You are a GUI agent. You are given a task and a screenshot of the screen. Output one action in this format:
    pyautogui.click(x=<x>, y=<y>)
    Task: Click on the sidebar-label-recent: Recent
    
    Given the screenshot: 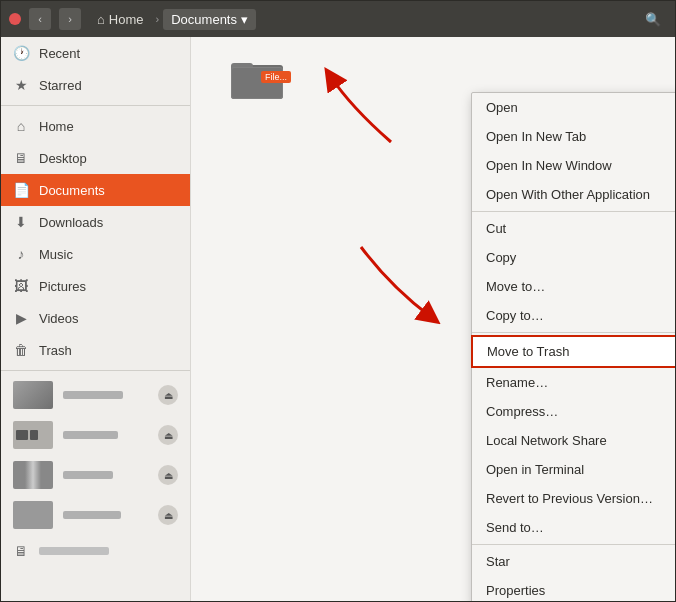 What is the action you would take?
    pyautogui.click(x=60, y=54)
    